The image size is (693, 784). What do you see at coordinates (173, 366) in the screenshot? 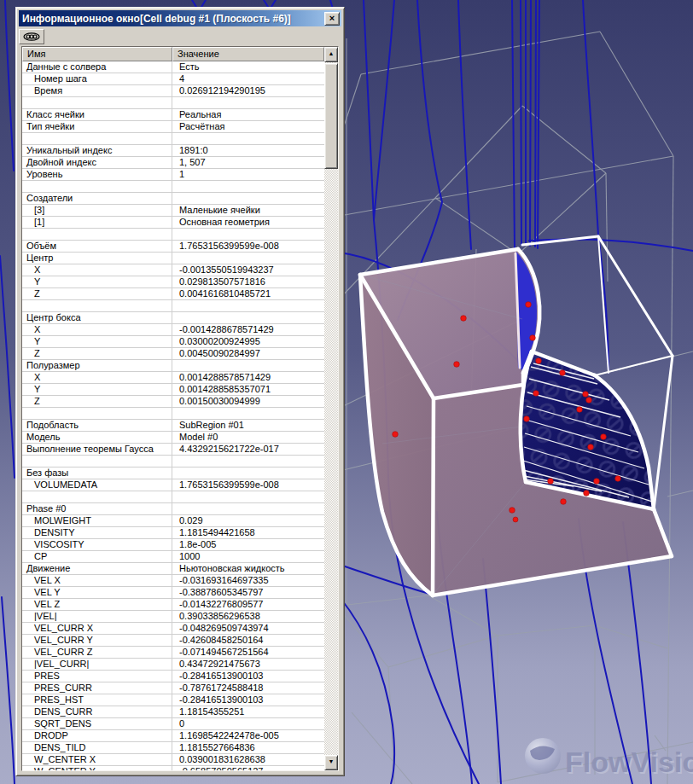
I see `table-row: Полуразмер` at bounding box center [173, 366].